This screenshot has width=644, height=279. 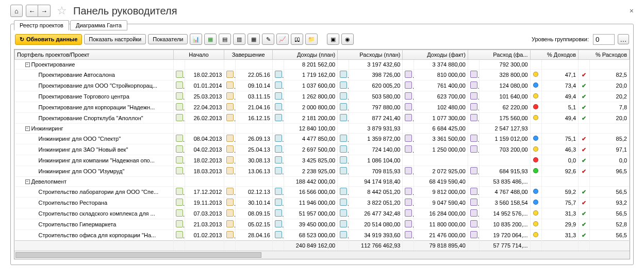 I want to click on income-plan: 39 450 000,00, so click(x=310, y=225).